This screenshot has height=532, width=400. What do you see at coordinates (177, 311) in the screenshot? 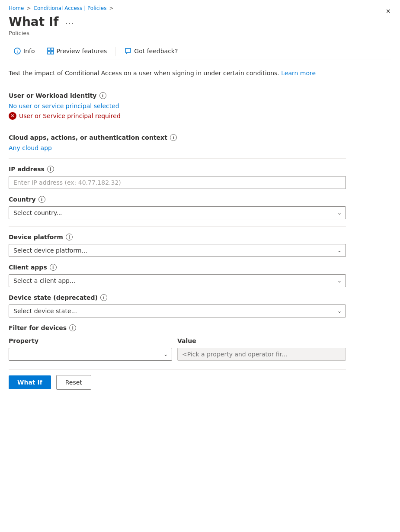
I see `device-state-select: Select device state...` at bounding box center [177, 311].